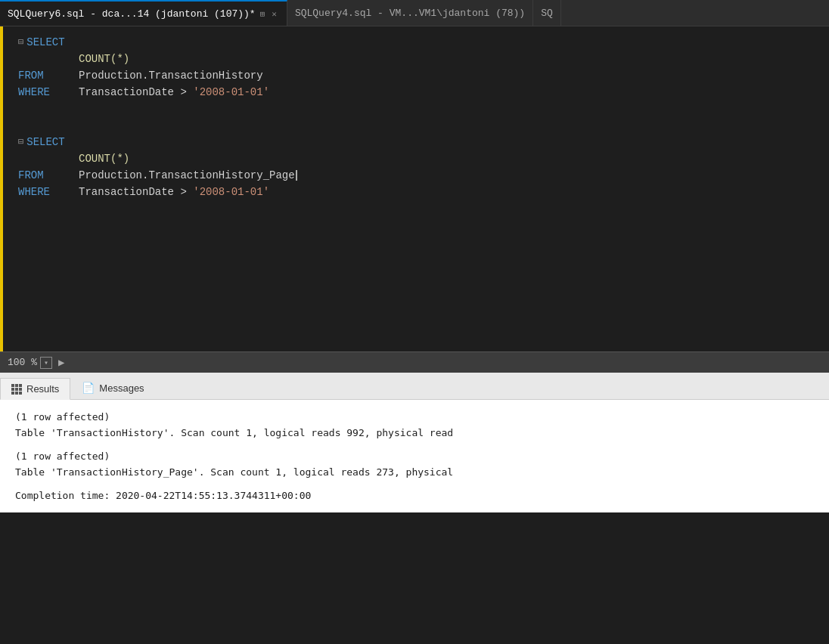 This screenshot has height=644, width=829. Describe the element at coordinates (424, 42) in the screenshot. I see `q1-select-line: ⊟ SELECT` at that location.